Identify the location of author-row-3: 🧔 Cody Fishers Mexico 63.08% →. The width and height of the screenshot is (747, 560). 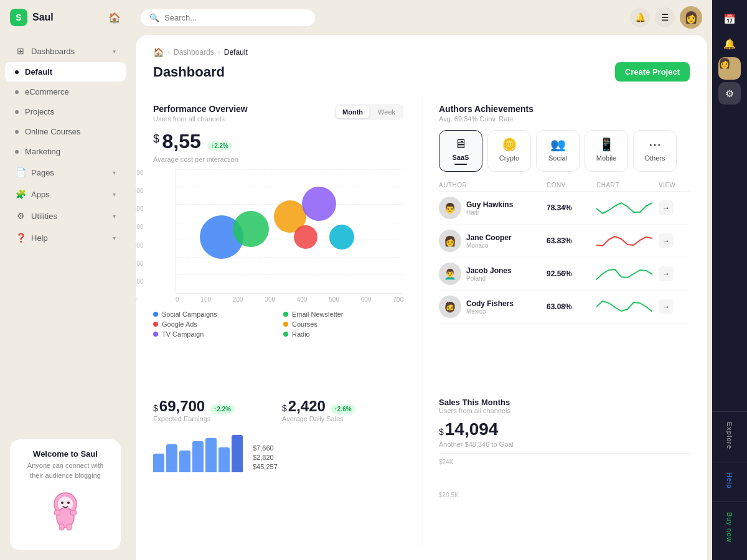
(564, 307).